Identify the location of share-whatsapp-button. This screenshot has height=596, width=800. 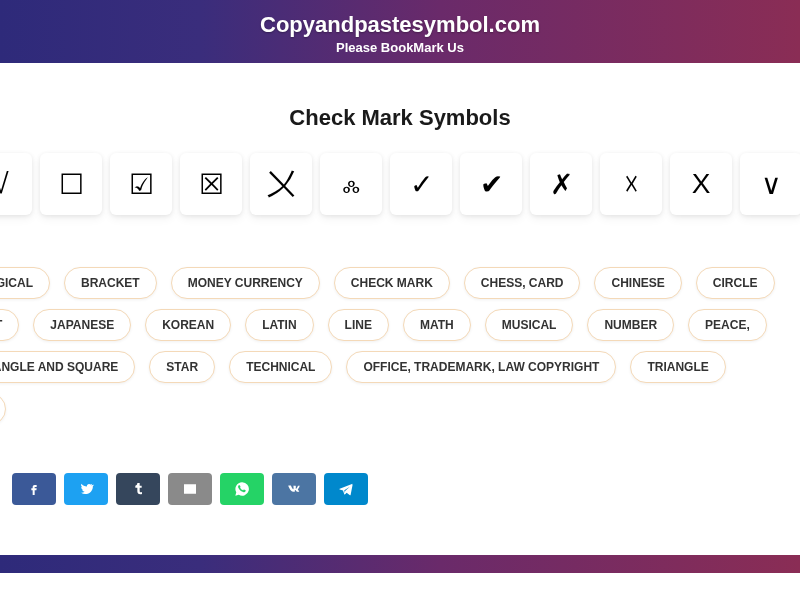
(242, 489).